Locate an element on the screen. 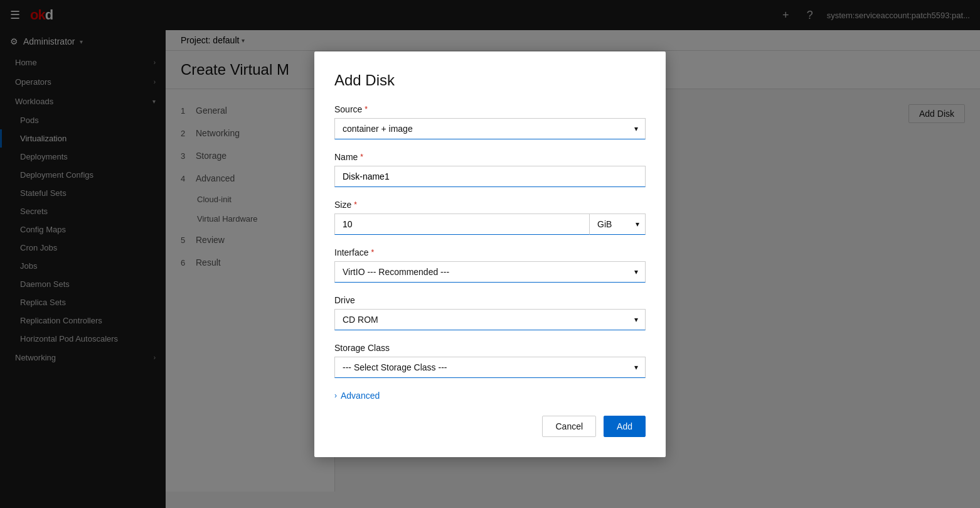  size-required-indicator: * is located at coordinates (355, 205).